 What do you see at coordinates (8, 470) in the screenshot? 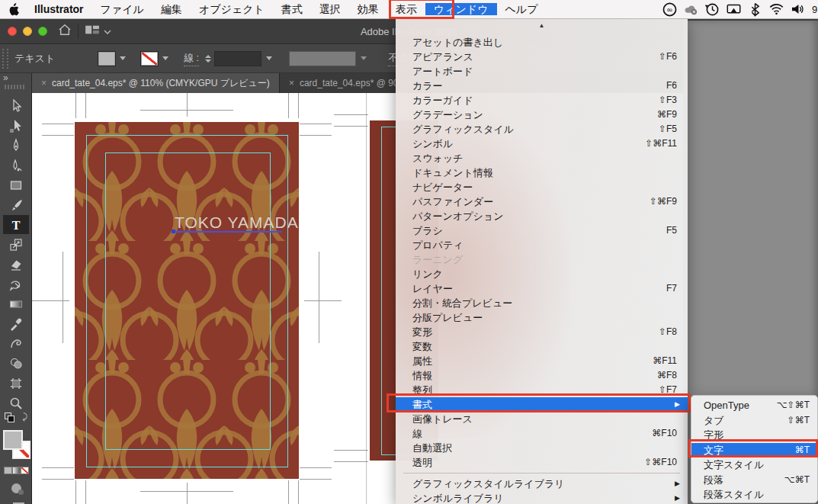
I see `color-button` at bounding box center [8, 470].